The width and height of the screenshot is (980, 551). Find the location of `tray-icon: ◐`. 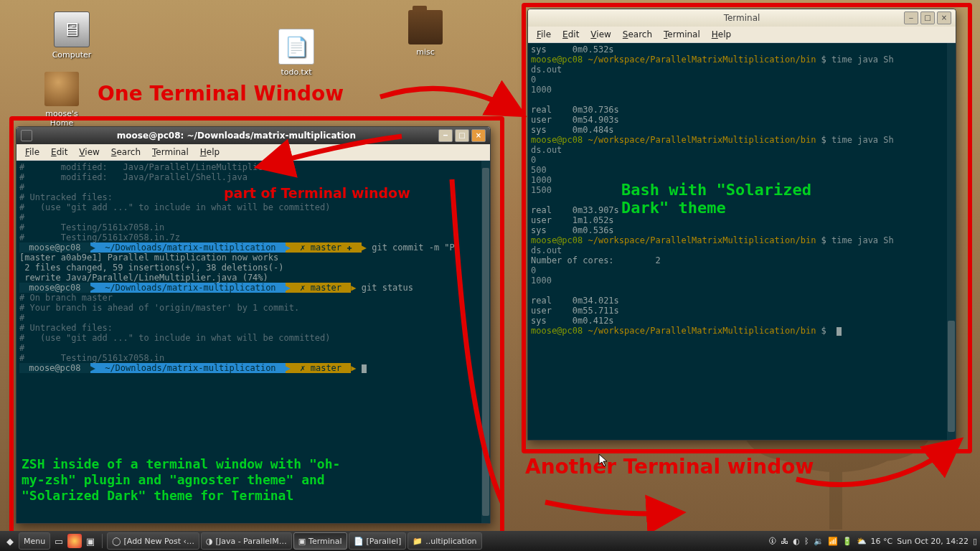

tray-icon: ◐ is located at coordinates (796, 541).